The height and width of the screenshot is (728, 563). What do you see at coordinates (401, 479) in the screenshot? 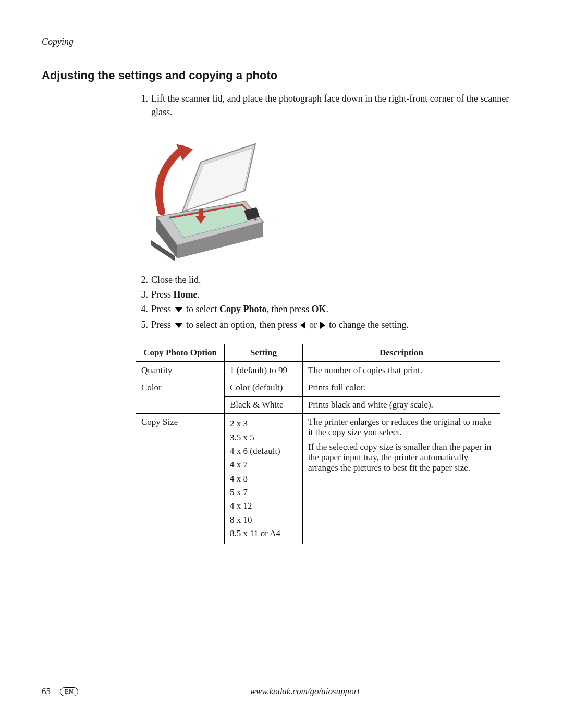
I see `cell-size-desc: The printer enlarges or reduces the orig…` at bounding box center [401, 479].